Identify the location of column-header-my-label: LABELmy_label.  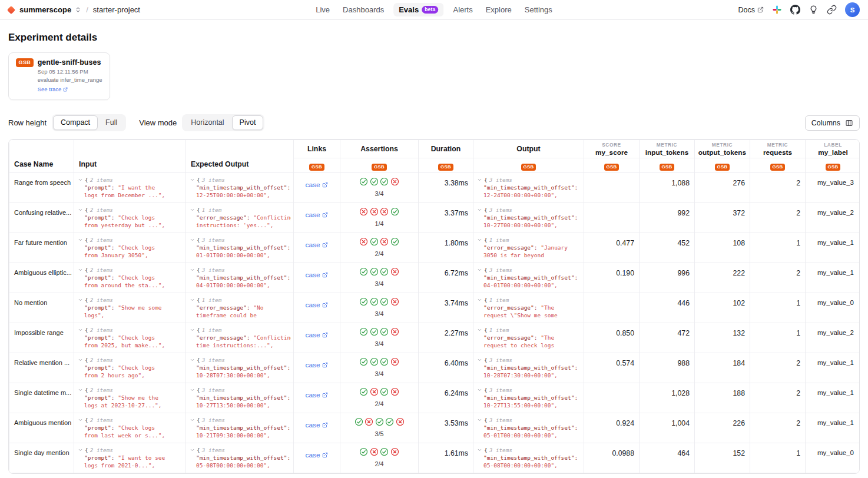
(833, 150).